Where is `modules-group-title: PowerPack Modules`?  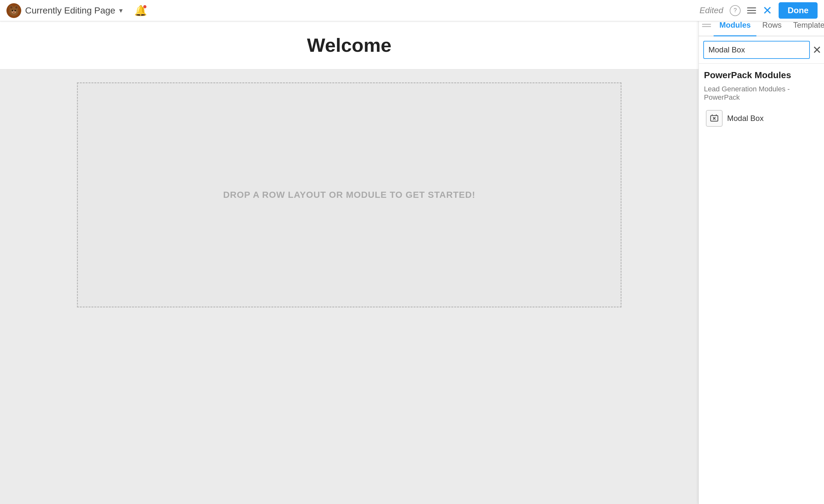 modules-group-title: PowerPack Modules is located at coordinates (761, 76).